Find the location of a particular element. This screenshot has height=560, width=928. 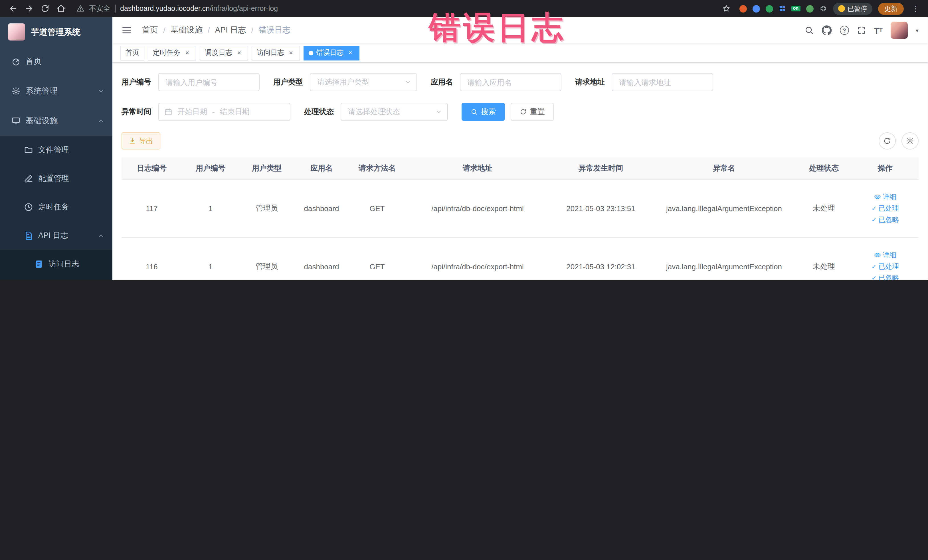

search-icon is located at coordinates (809, 30).